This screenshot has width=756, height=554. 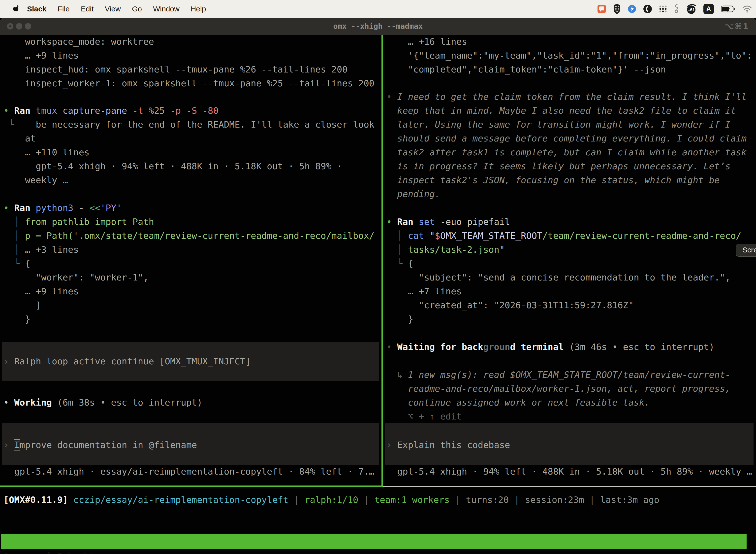 I want to click on browser-crescent-icon, so click(x=647, y=9).